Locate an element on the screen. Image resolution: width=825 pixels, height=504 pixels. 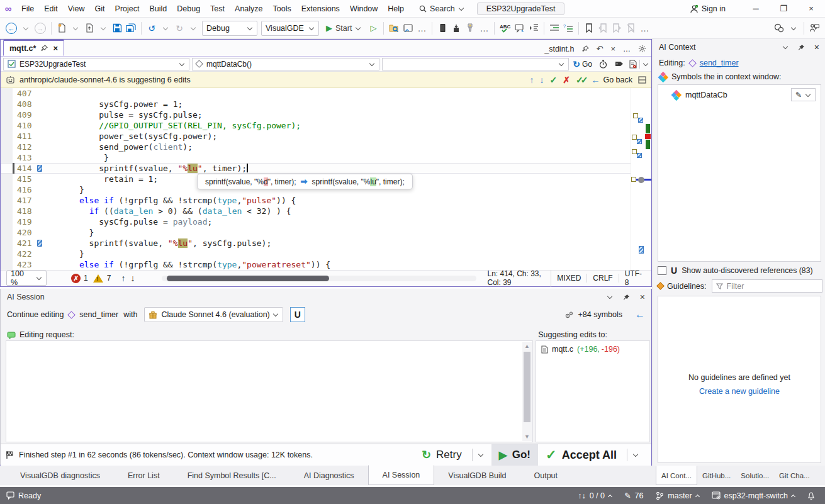
redo-dropdown is located at coordinates (193, 28).